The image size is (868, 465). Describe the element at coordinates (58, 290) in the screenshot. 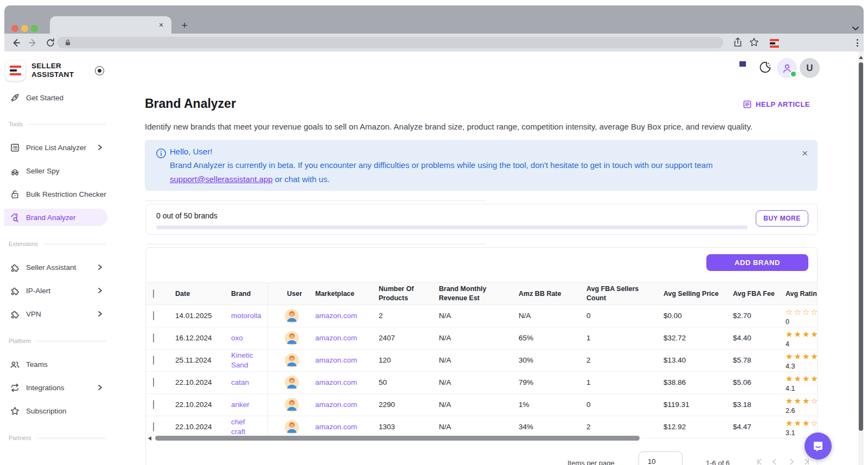

I see `sidebar-item-ip-alert: IP-Alert` at that location.